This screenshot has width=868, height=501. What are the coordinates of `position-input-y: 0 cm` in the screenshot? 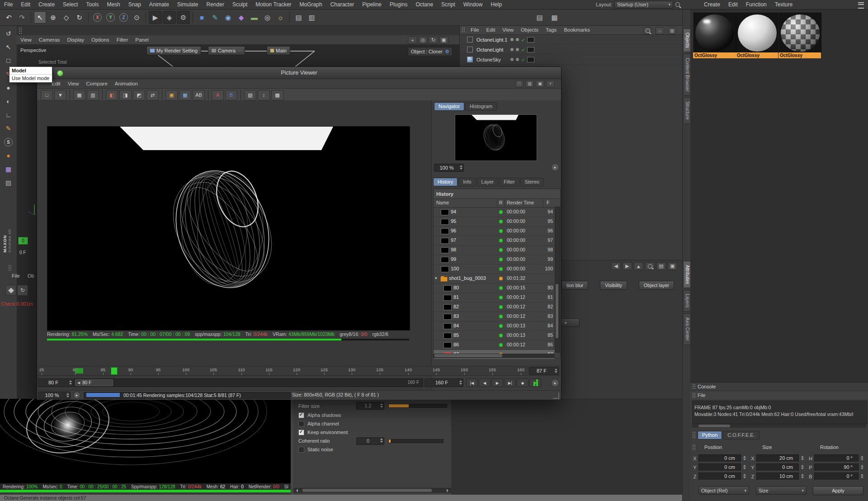 It's located at (720, 468).